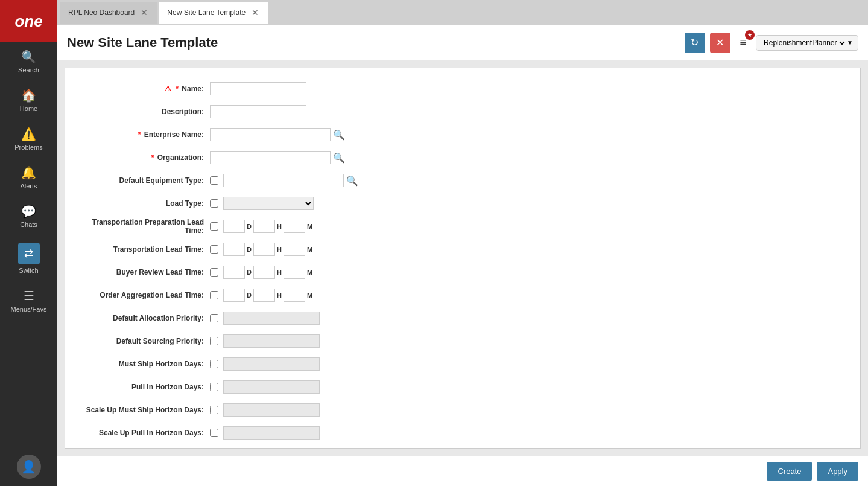 This screenshot has height=486, width=868. What do you see at coordinates (294, 249) in the screenshot?
I see `transport-lt-minutes-input` at bounding box center [294, 249].